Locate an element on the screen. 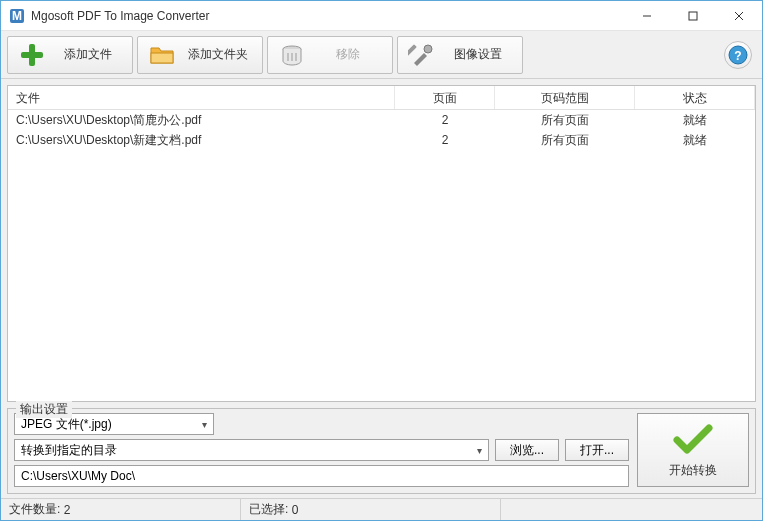  col-status-header: 状态 is located at coordinates (695, 98).